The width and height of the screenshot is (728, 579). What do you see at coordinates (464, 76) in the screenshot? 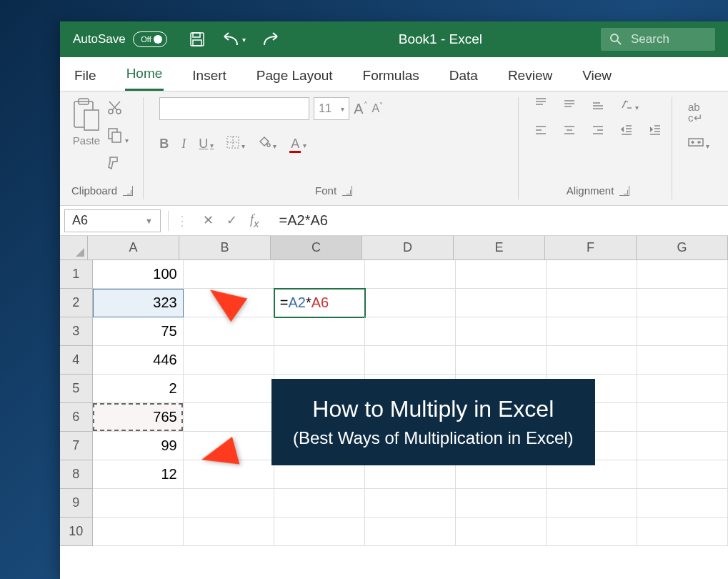
I see `tab-data: Data` at bounding box center [464, 76].